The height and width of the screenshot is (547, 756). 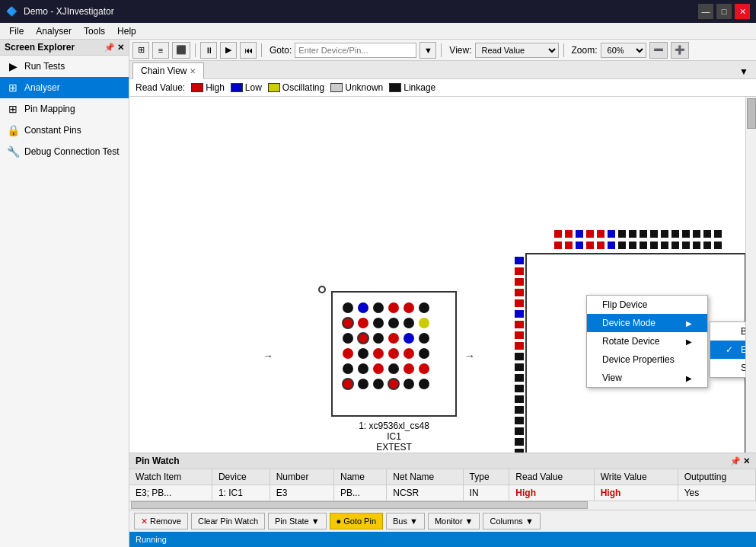 I want to click on ctx-device-mode: Device Mode ▶, so click(x=647, y=323).